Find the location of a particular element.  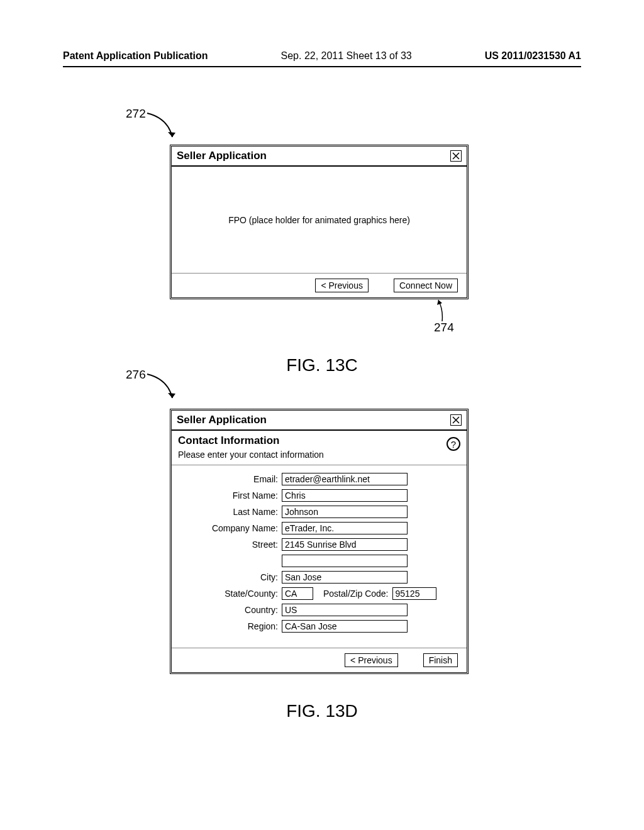

city-input is located at coordinates (345, 577).